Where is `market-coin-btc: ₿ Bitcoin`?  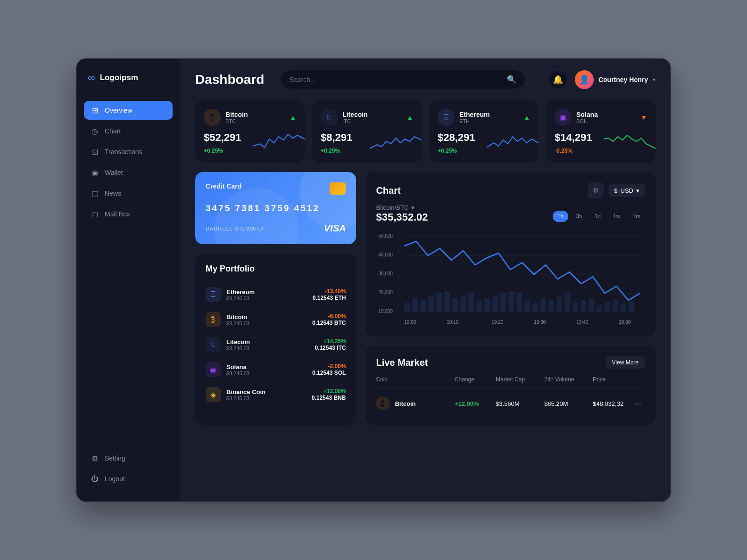
market-coin-btc: ₿ Bitcoin is located at coordinates (413, 404).